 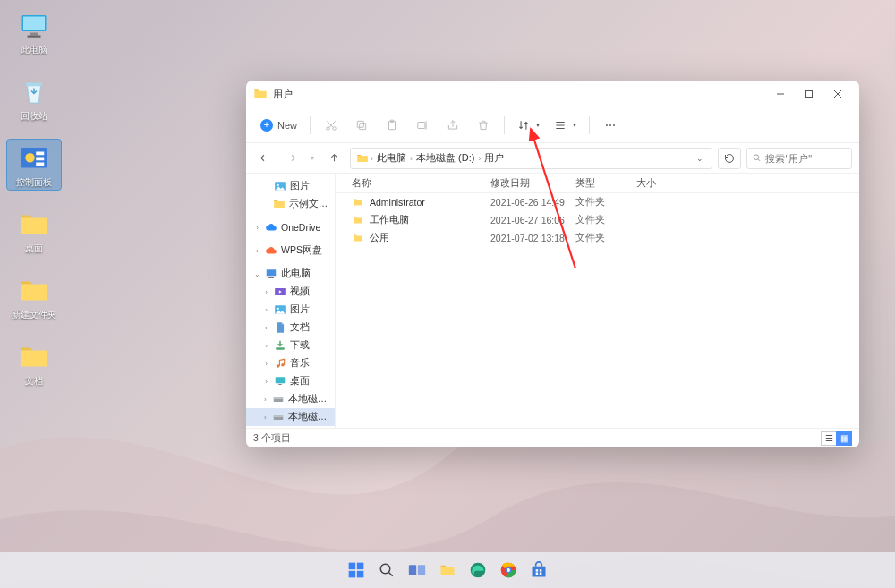 I want to click on toolbar-separator, so click(x=589, y=125).